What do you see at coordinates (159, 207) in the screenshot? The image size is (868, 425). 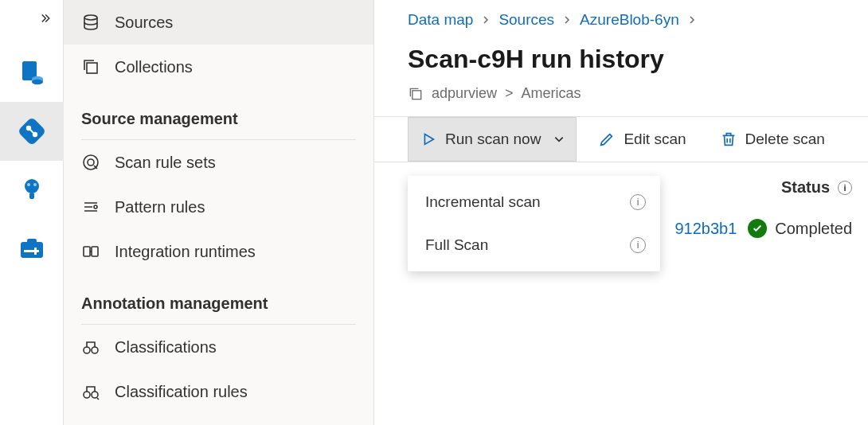 I see `sidebar-item-label: Pattern rules` at bounding box center [159, 207].